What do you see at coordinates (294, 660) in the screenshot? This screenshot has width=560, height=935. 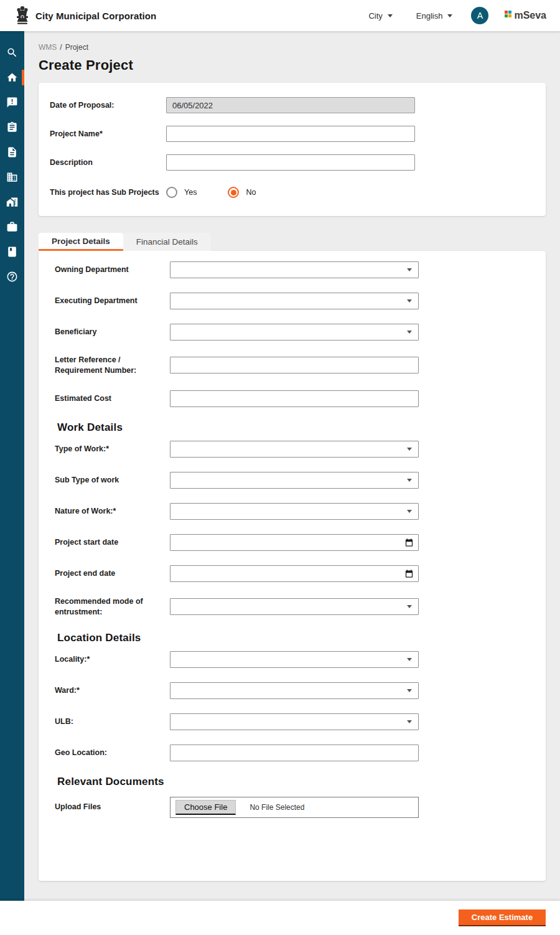 I see `locality-select` at bounding box center [294, 660].